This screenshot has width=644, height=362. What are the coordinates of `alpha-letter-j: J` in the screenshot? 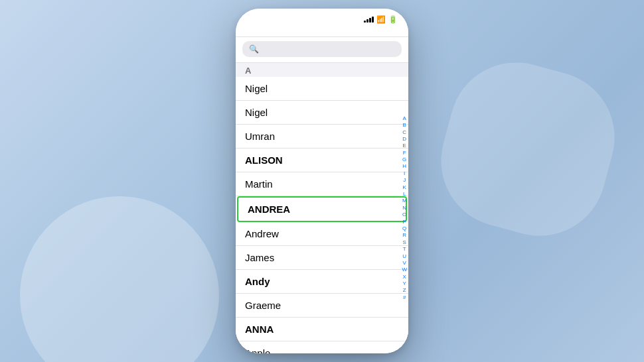 It's located at (404, 180).